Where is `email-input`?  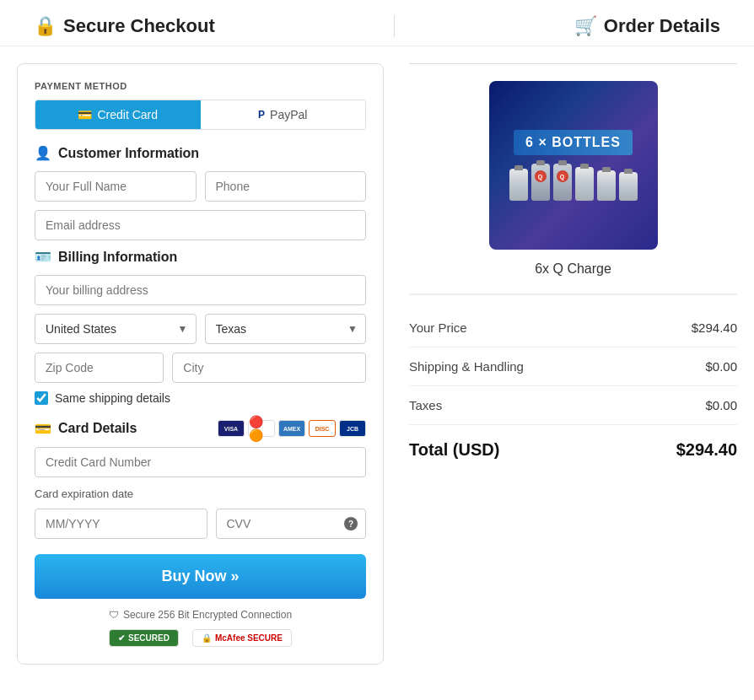 email-input is located at coordinates (201, 225).